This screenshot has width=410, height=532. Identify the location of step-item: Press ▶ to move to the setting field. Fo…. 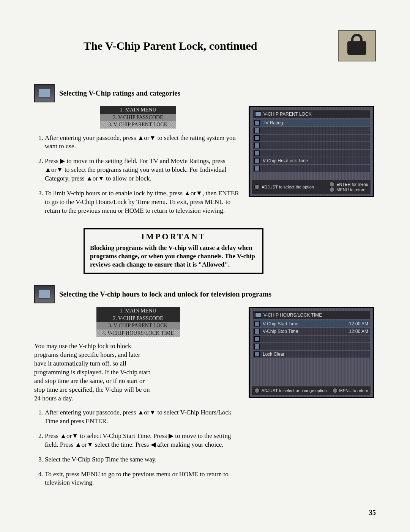
(144, 170).